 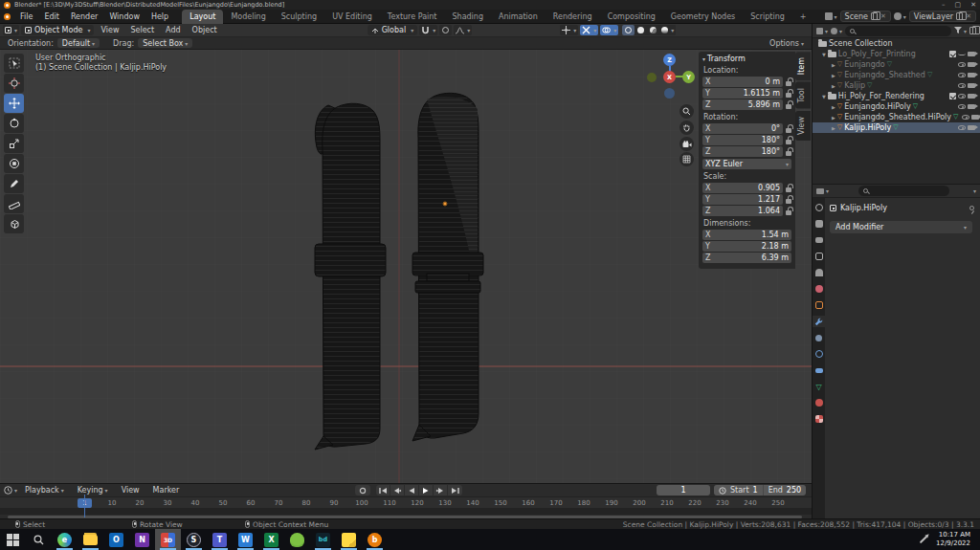 What do you see at coordinates (819, 224) in the screenshot?
I see `tab-render-properties` at bounding box center [819, 224].